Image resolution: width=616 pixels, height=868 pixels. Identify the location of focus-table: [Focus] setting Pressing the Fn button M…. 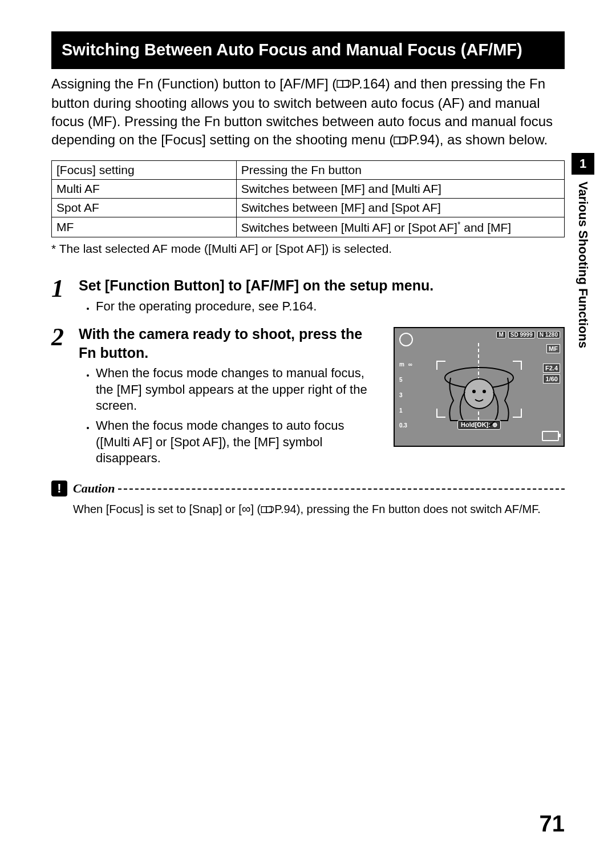
(308, 199).